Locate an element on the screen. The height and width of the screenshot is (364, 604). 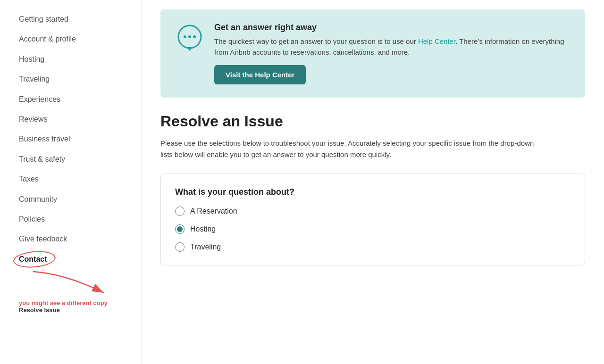
help-center-link: Help Center is located at coordinates (437, 41).